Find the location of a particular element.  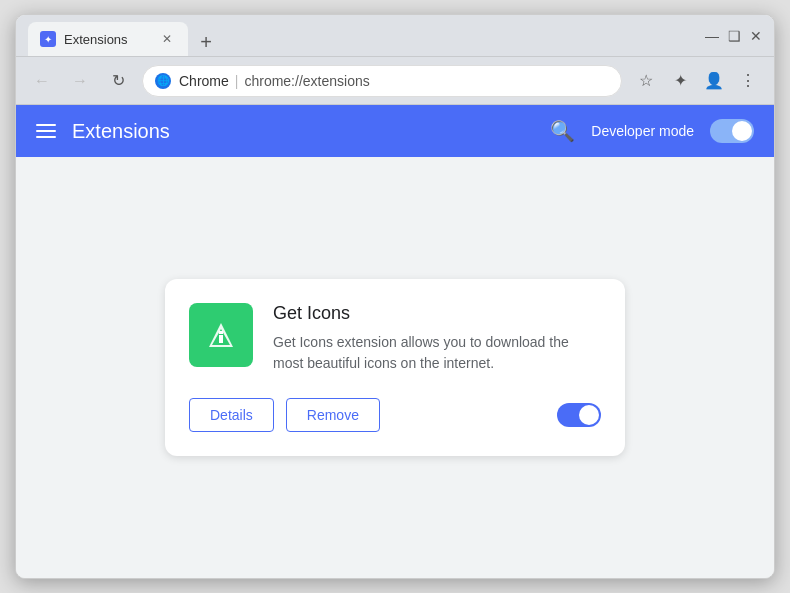

maximize-button: ❑ is located at coordinates (734, 36).